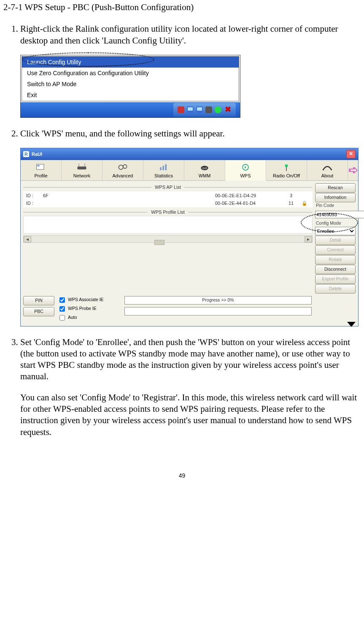  What do you see at coordinates (249, 203) in the screenshot?
I see `ap-mac: 00-0E-2E-44-81-D4` at bounding box center [249, 203].